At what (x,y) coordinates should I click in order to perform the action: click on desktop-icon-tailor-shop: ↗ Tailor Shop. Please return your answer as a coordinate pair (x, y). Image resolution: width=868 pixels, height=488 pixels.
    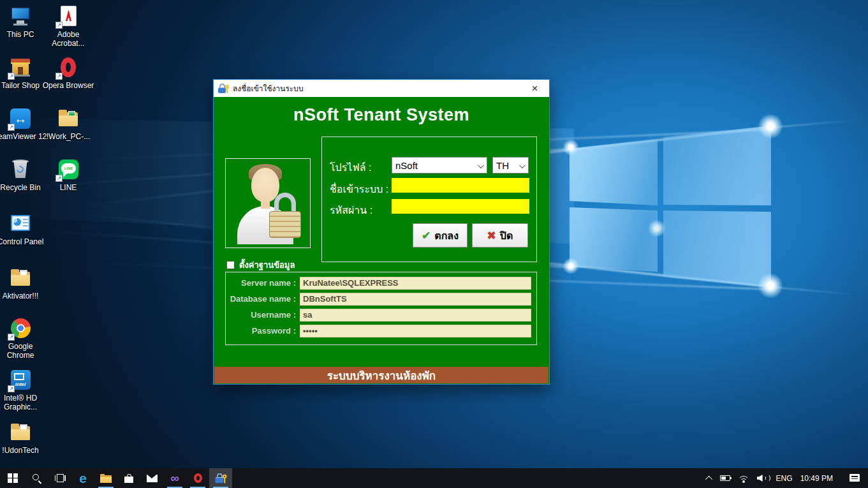
    Looking at the image, I should click on (24, 73).